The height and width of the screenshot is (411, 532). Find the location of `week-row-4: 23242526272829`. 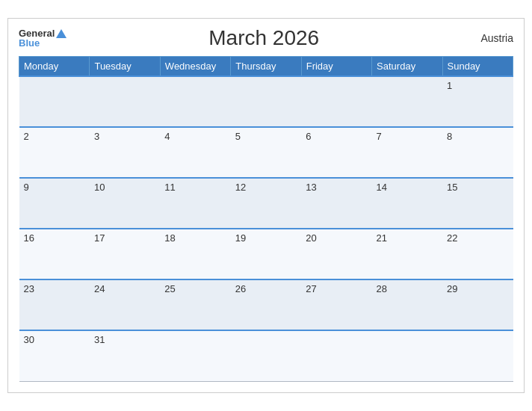

week-row-4: 23242526272829 is located at coordinates (266, 305).